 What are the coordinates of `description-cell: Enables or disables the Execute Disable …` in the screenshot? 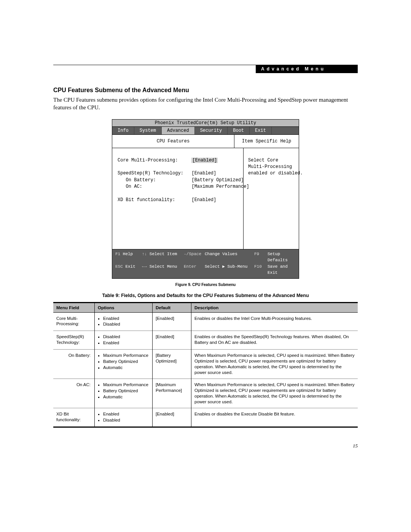 It's located at (275, 417).